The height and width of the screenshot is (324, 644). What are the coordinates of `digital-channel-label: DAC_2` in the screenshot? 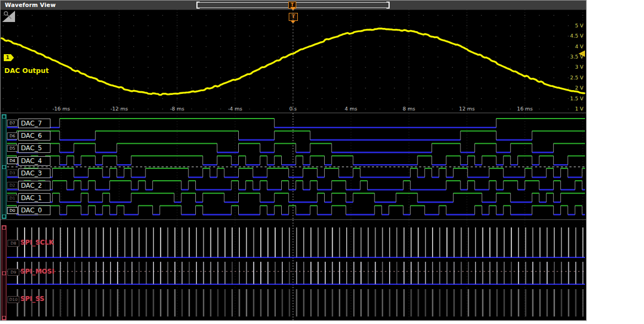 It's located at (34, 186).